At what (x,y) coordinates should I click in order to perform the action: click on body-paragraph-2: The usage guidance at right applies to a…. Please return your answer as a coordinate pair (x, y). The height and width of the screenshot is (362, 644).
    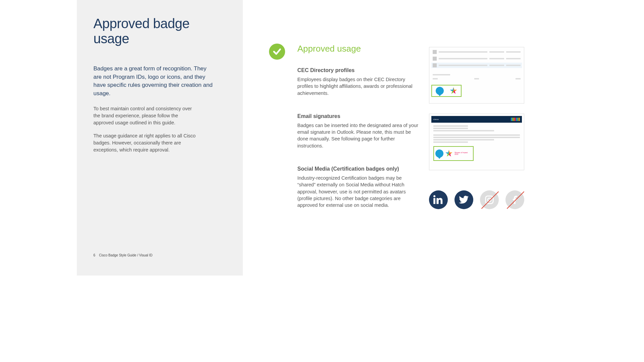
    Looking at the image, I should click on (146, 143).